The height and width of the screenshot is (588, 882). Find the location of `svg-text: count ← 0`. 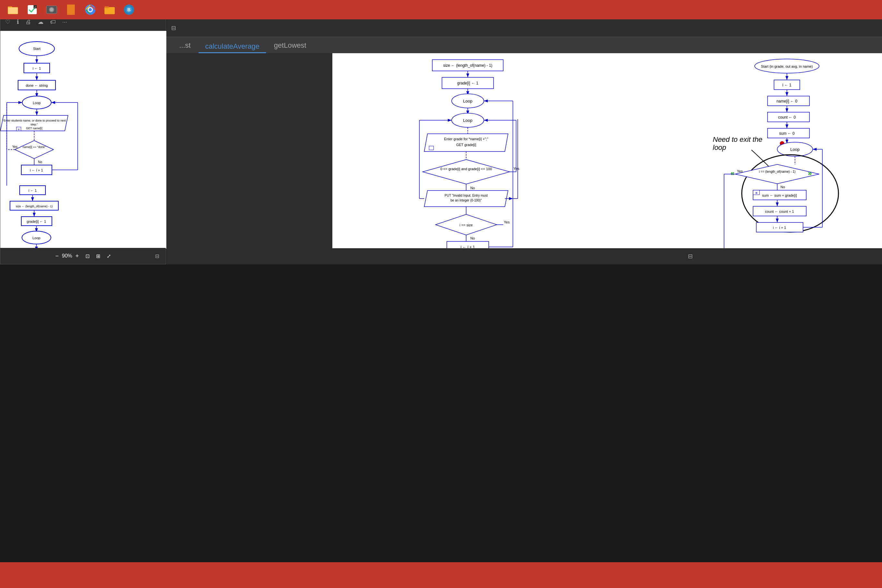

svg-text: count ← 0 is located at coordinates (787, 117).